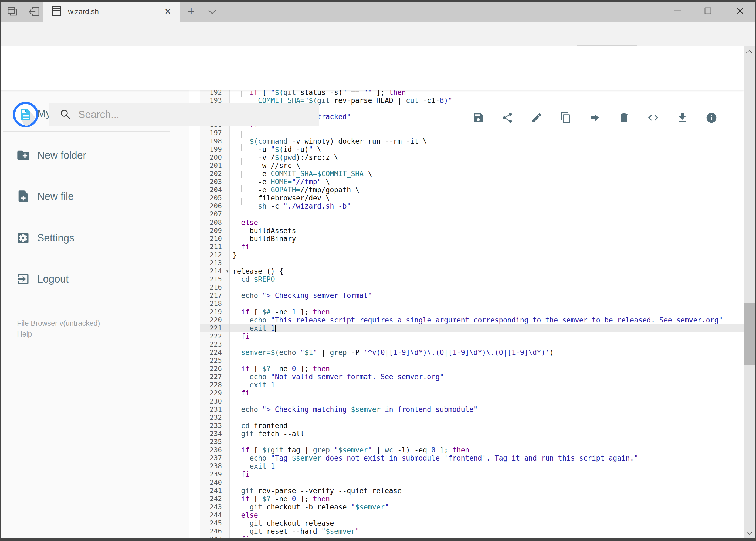 This screenshot has height=541, width=756. Describe the element at coordinates (487, 271) in the screenshot. I see `code-line-text: release () {` at that location.